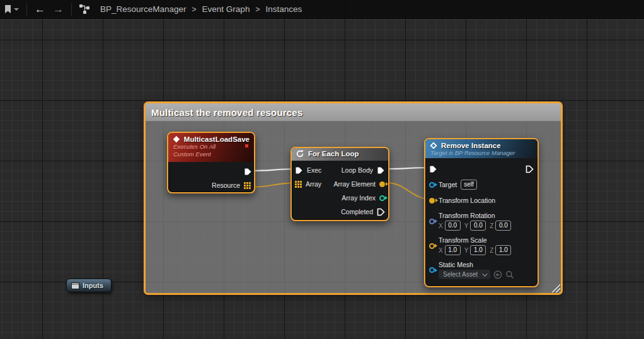 The image size is (644, 339). I want to click on pin-label: Loop Body, so click(357, 170).